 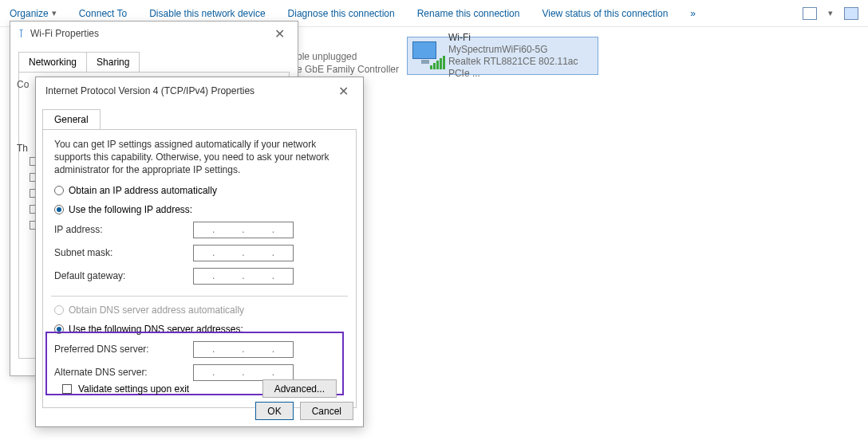 I want to click on toolbar-connect-to: Connect To, so click(x=104, y=14).